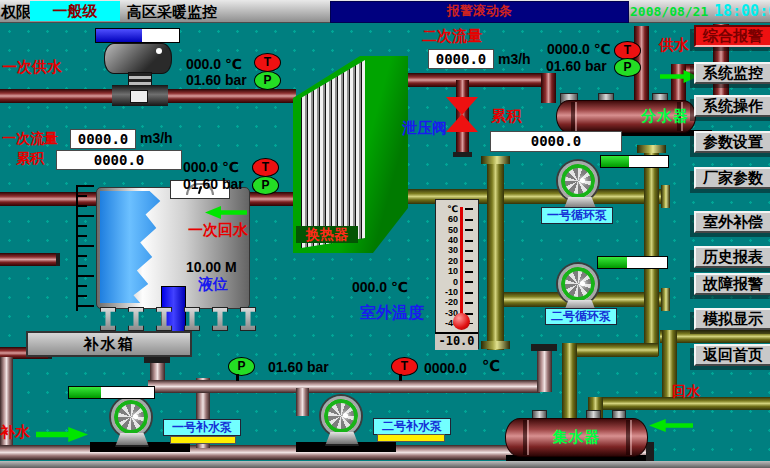 The width and height of the screenshot is (770, 468). Describe the element at coordinates (506, 116) in the screenshot. I see `secondary-total-label: 累积` at that location.